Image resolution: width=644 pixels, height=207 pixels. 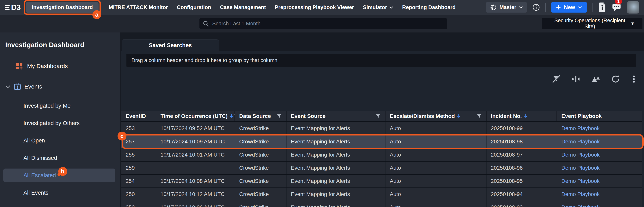 What do you see at coordinates (569, 7) in the screenshot?
I see `new-button: New` at bounding box center [569, 7].